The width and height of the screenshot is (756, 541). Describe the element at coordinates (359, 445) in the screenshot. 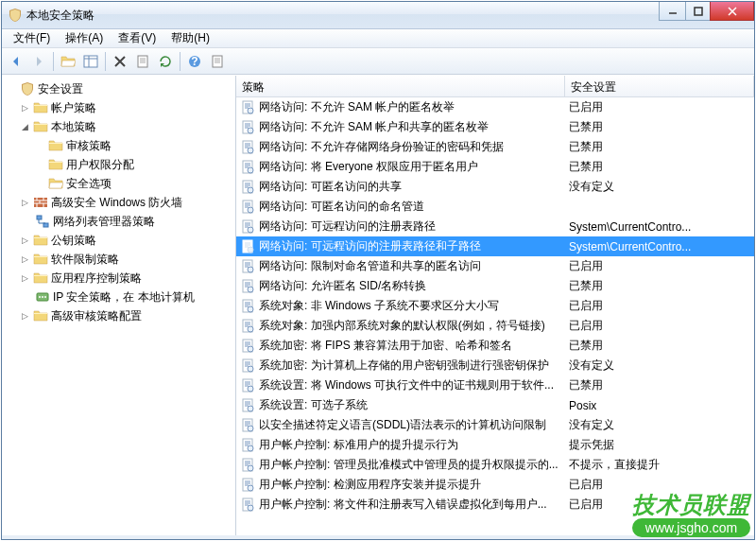

I see `policy-name: 用户帐户控制: 标准用户的提升提示行为` at that location.